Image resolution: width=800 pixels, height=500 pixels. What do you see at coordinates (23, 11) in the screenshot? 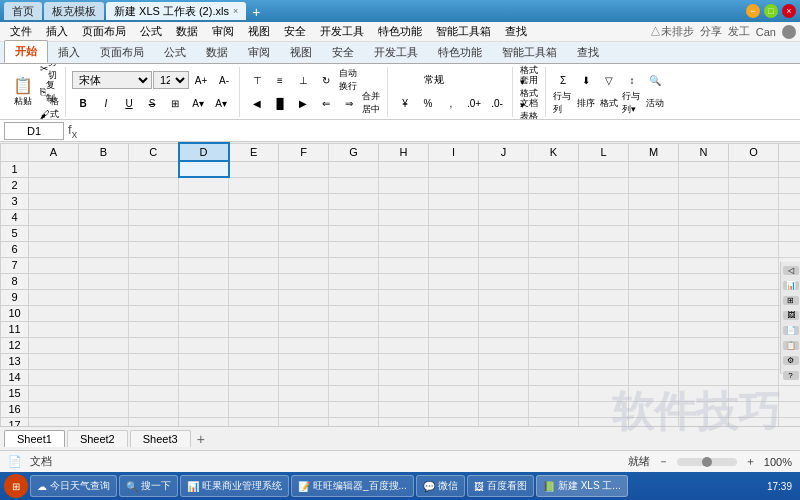
I see `tab-home: 首页` at bounding box center [23, 11].